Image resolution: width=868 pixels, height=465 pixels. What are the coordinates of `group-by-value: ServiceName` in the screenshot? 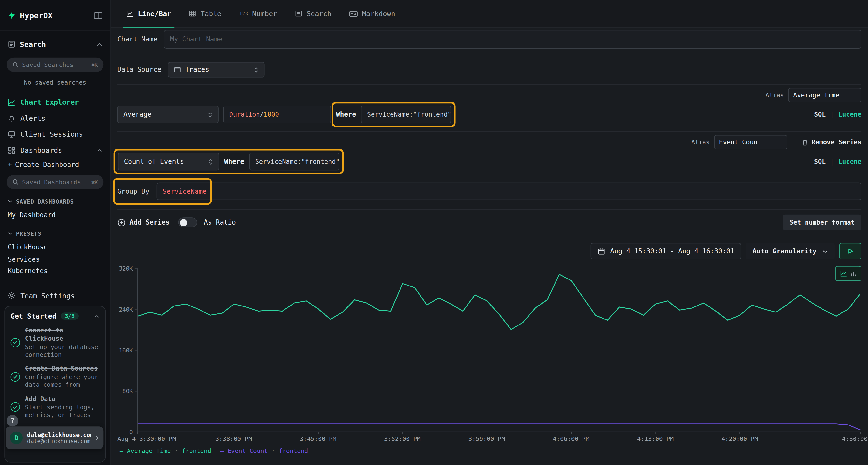 It's located at (185, 191).